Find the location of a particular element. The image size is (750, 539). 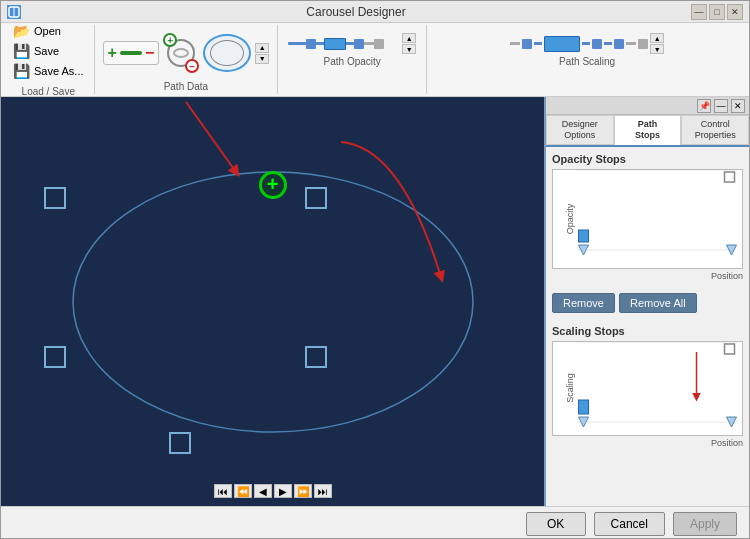

loadsave-label: Load / Save is located at coordinates (48, 92).